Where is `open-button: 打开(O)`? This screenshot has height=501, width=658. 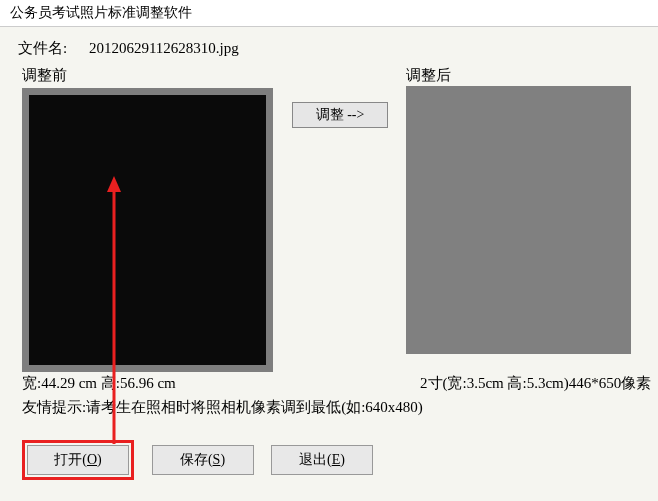
open-button: 打开(O) is located at coordinates (78, 460).